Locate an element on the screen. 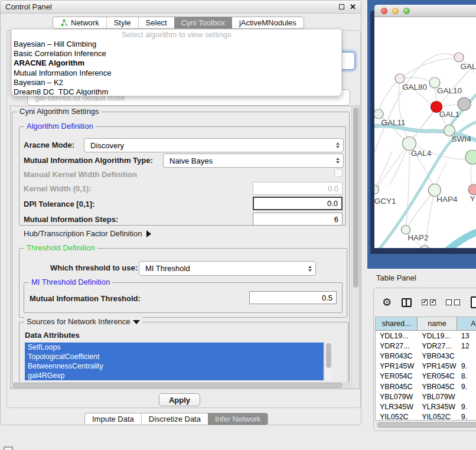 The height and width of the screenshot is (450, 476). algorithm-option: Dream8 DC_TDC Algorithm is located at coordinates (177, 92).